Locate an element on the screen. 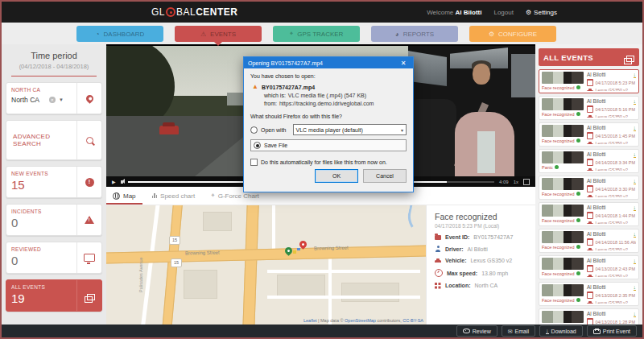 The height and width of the screenshot is (339, 644). fullscreen-icon is located at coordinates (526, 182).